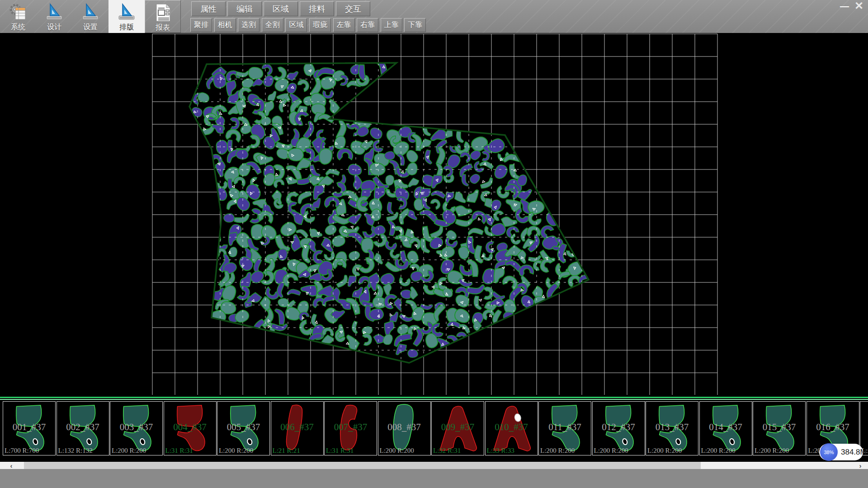  What do you see at coordinates (851, 6) in the screenshot?
I see `window-controls: — ✕` at bounding box center [851, 6].